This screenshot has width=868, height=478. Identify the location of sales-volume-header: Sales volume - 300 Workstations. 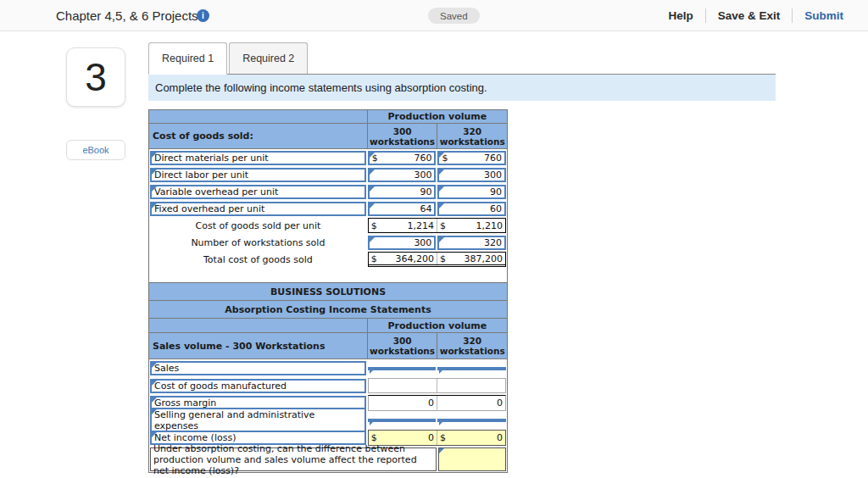
(258, 346).